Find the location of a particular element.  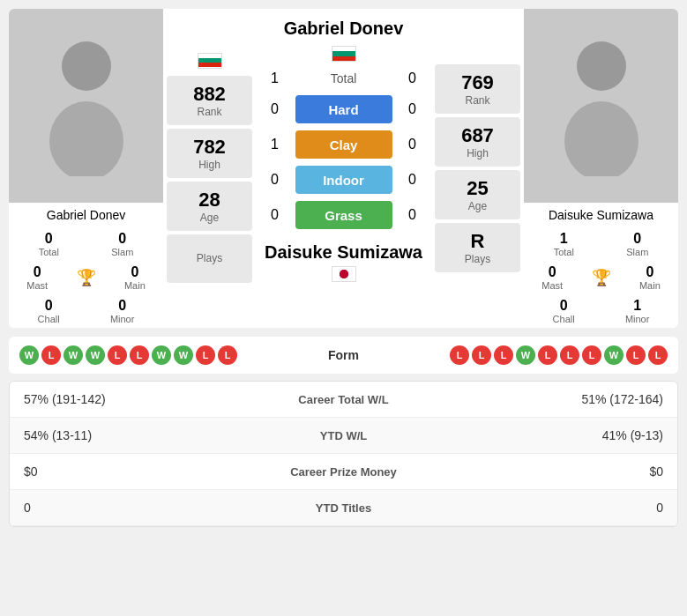

hard-score-p1: 0 is located at coordinates (275, 109).